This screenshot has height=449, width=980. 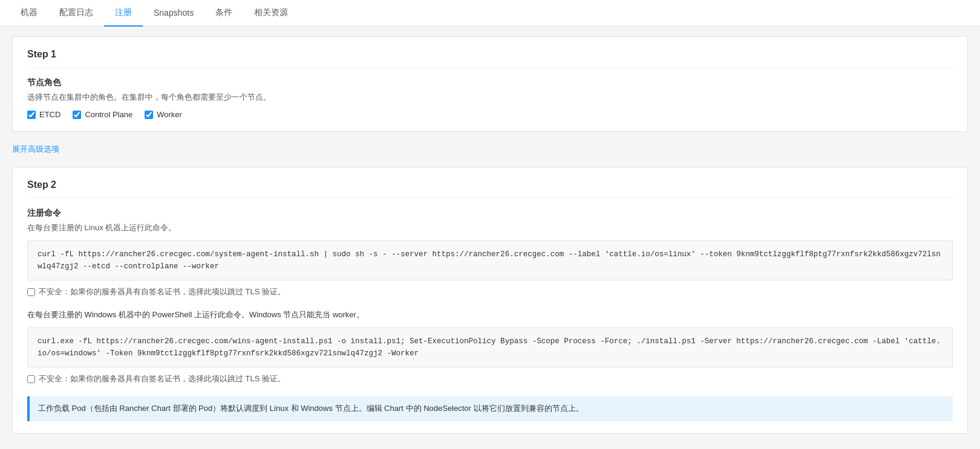 What do you see at coordinates (490, 97) in the screenshot?
I see `step1-desc: 选择节点在集群中的角色。在集群中，每个角色都需要至少一个节点。` at bounding box center [490, 97].